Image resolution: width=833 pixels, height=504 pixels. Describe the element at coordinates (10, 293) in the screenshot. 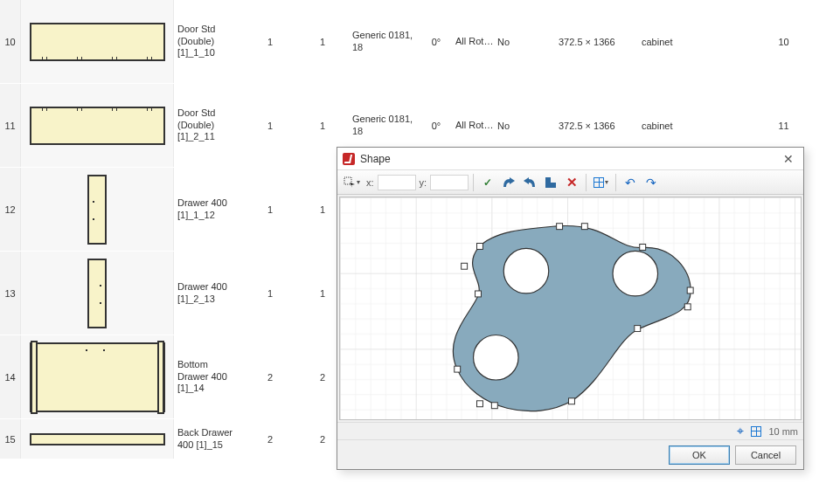

I see `row-index: 13` at that location.